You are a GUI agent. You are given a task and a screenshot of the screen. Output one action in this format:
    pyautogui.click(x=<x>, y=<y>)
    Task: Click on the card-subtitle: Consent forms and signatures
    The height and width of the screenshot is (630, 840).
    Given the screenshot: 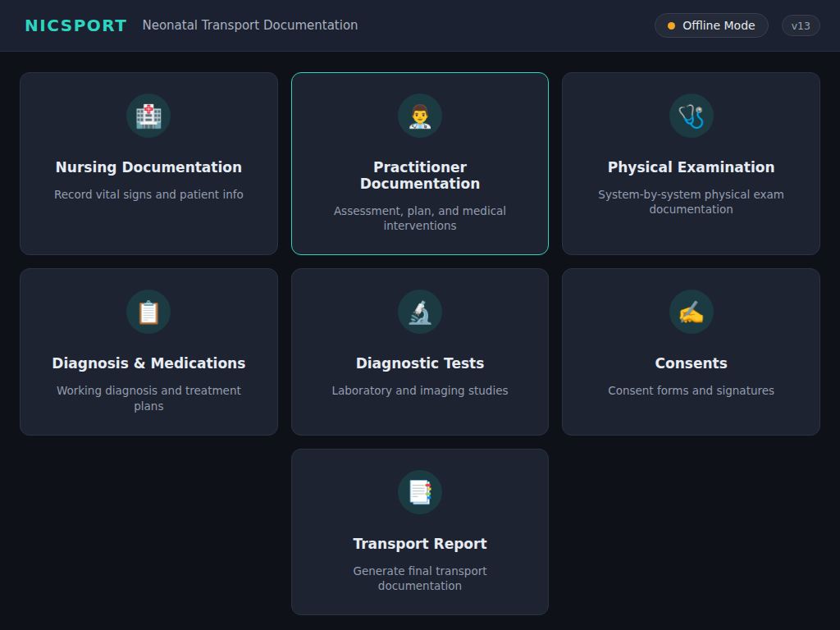 What is the action you would take?
    pyautogui.click(x=691, y=390)
    